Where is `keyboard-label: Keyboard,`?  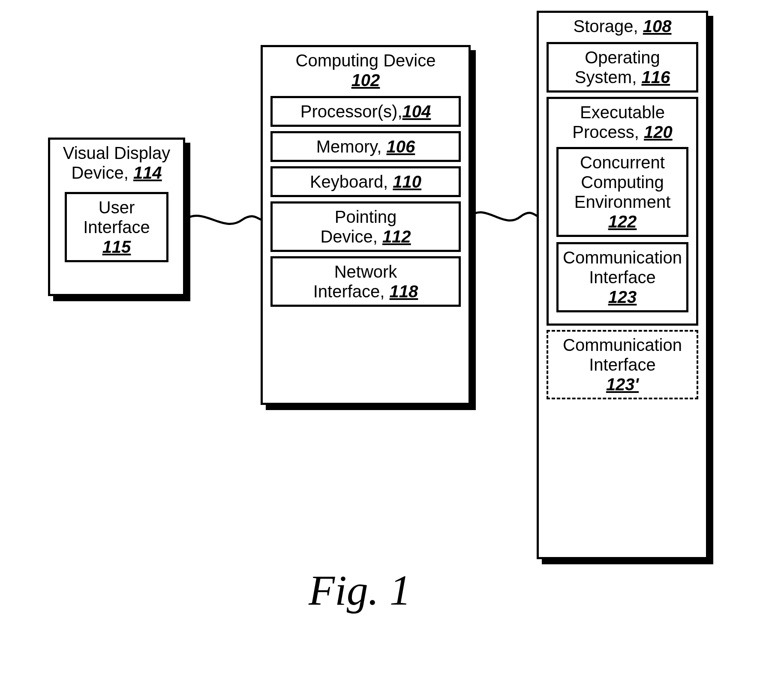 keyboard-label: Keyboard, is located at coordinates (351, 182).